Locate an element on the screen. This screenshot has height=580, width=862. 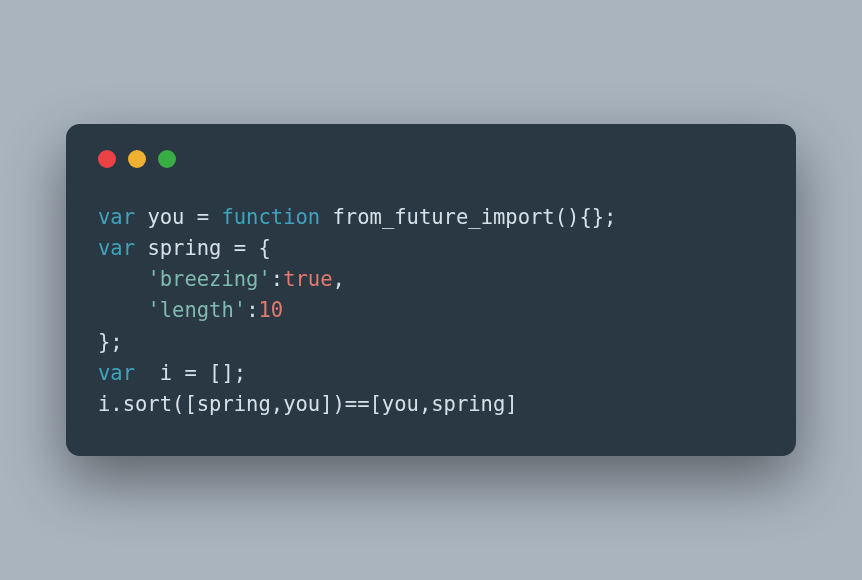
code-token: 'length' is located at coordinates (196, 310).